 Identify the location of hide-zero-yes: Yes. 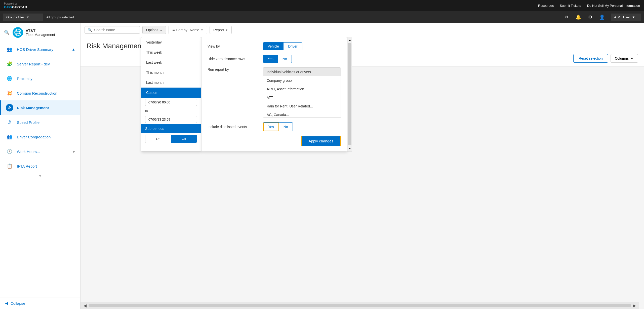
(271, 59).